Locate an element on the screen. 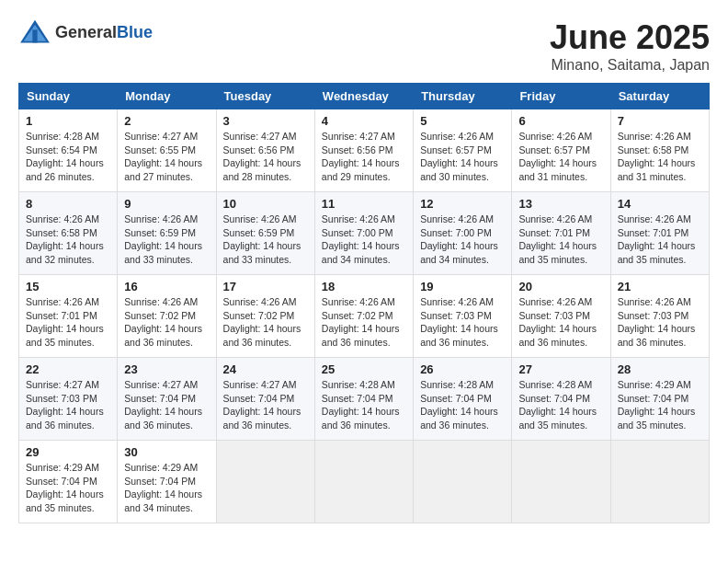 The width and height of the screenshot is (728, 563). day-number: 9 is located at coordinates (166, 204).